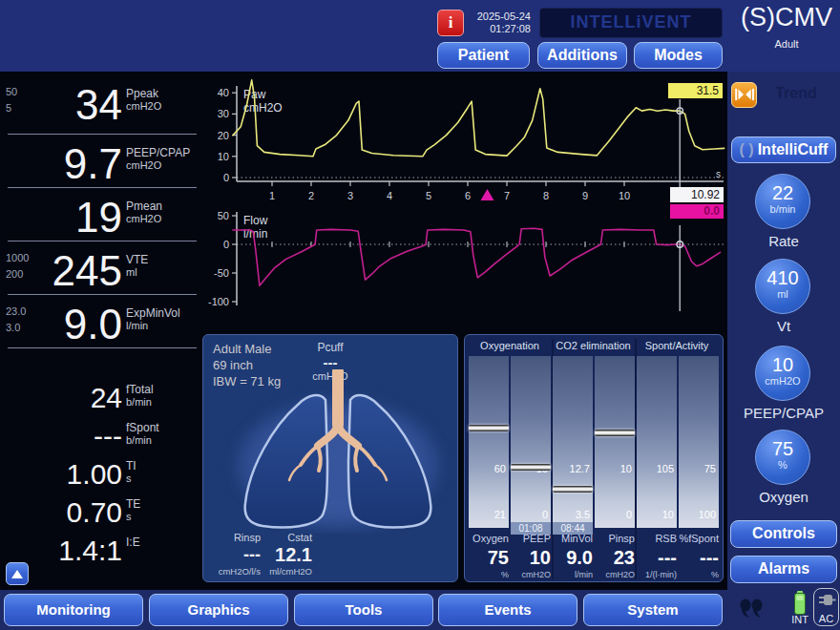 This screenshot has height=630, width=840. I want to click on gauge-range-bottom: 0, so click(629, 514).